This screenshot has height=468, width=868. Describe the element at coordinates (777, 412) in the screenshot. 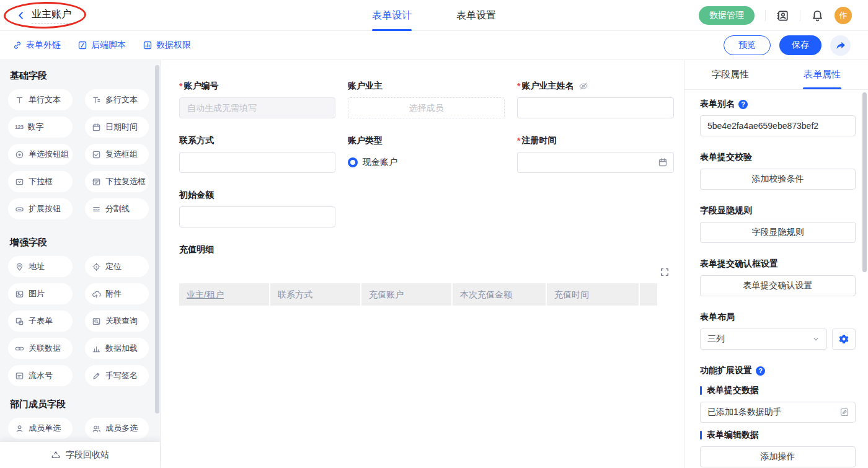

I see `data-assistant-box: 已添加1条数据助手` at that location.